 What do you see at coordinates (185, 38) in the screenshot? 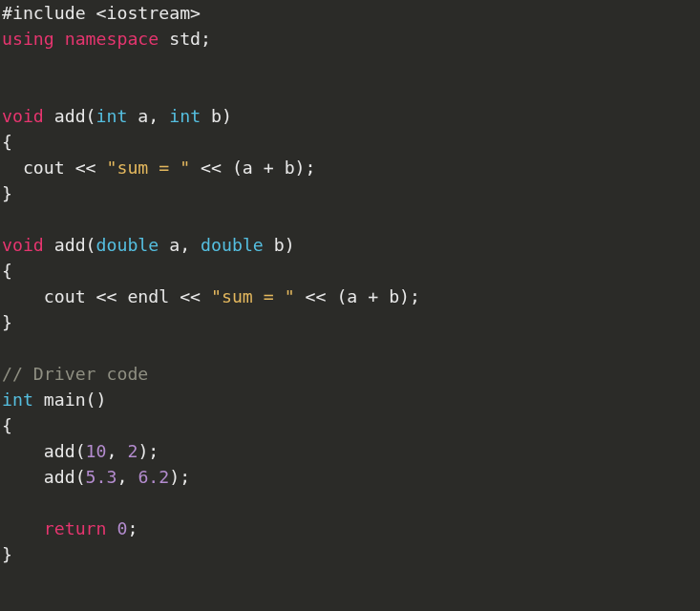
I see `code-token: std;` at bounding box center [185, 38].